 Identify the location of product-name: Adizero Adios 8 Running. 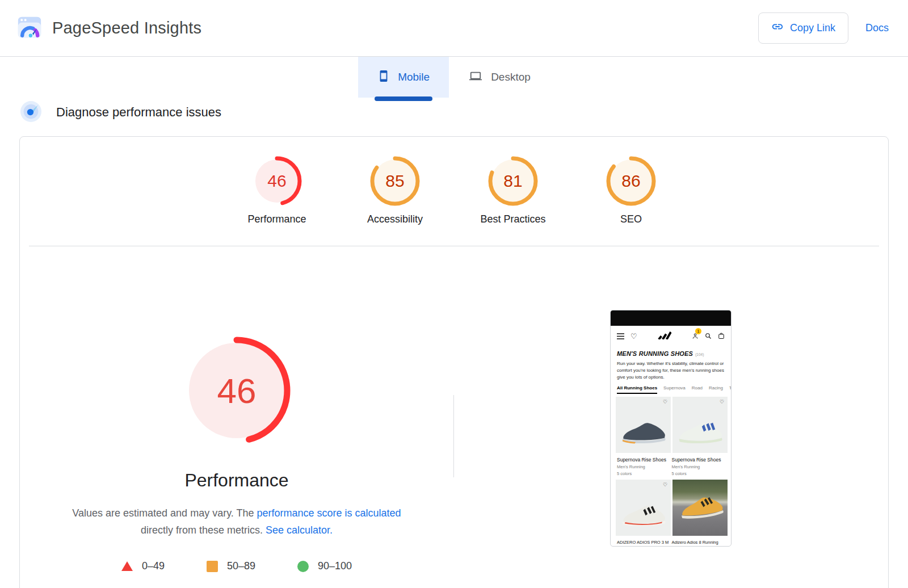
(699, 543).